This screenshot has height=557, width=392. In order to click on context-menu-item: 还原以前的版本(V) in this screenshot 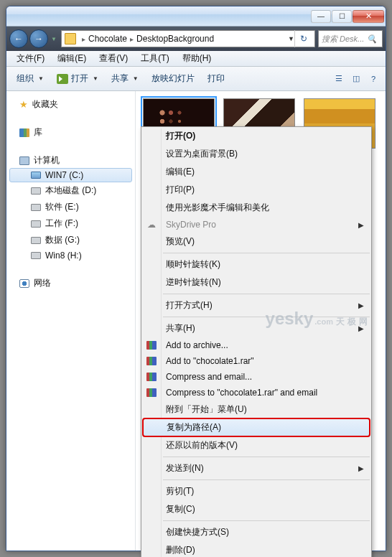, I will do `click(256, 445)`.